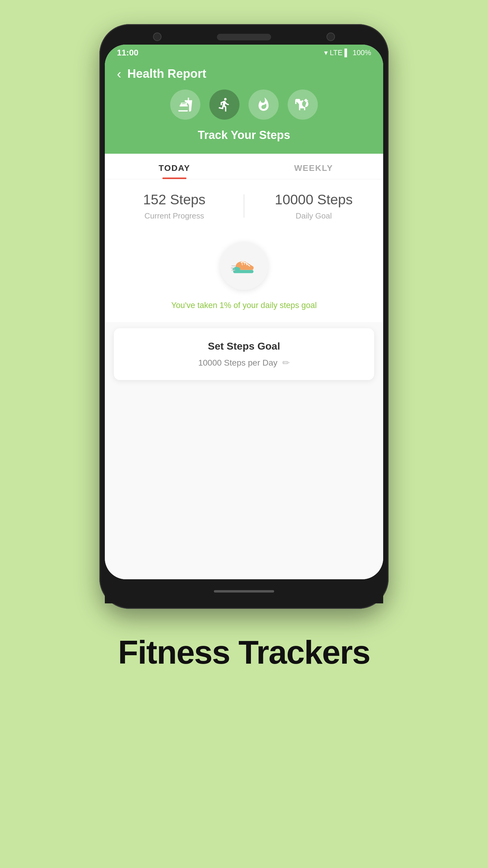 The width and height of the screenshot is (488, 868). What do you see at coordinates (244, 354) in the screenshot?
I see `set-goal-card: Set Steps Goal 10000 Steps per Day ✏` at bounding box center [244, 354].